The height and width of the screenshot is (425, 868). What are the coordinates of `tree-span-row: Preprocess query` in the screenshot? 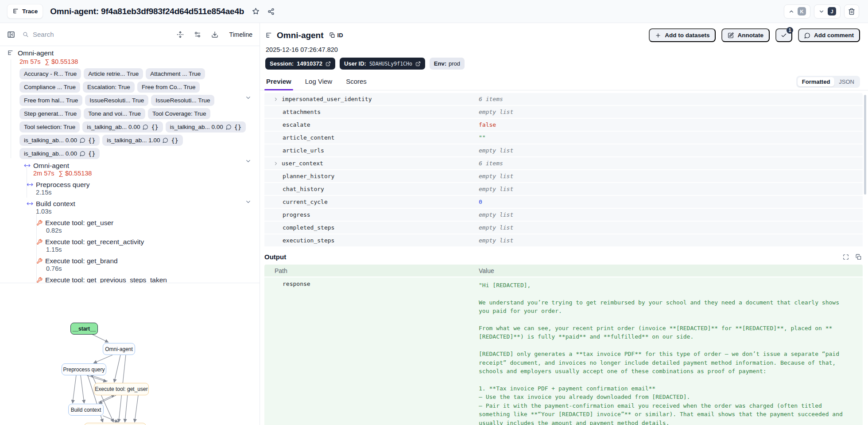 It's located at (143, 184).